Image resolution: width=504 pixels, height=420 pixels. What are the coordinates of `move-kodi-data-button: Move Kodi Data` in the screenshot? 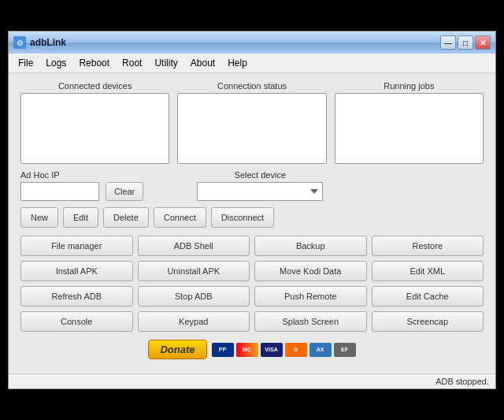 It's located at (310, 271).